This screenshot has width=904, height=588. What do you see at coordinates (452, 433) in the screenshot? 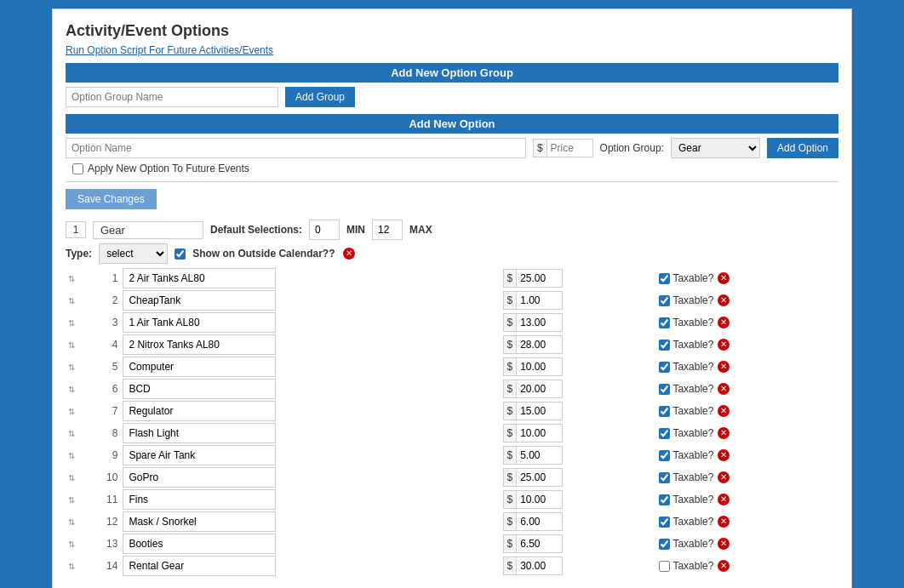
I see `table-row: ⇅ 8 $ Taxable? ✕` at bounding box center [452, 433].